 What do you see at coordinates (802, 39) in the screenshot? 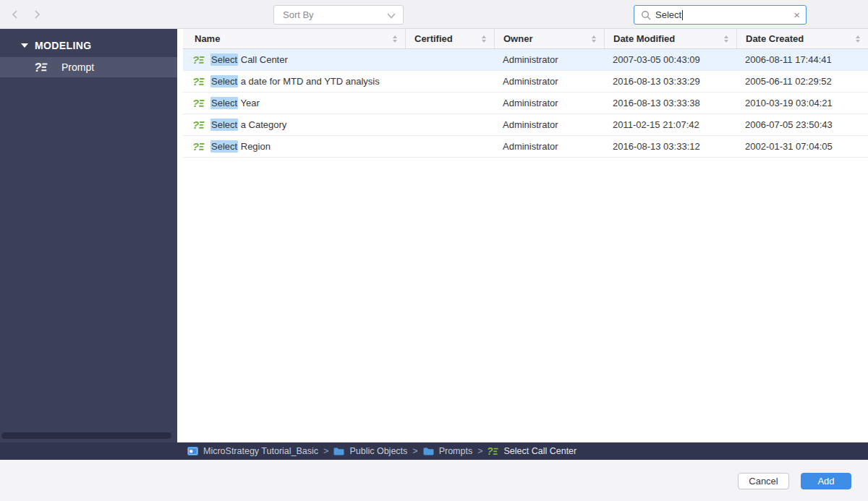
I see `column-header-date-created: Date Created` at bounding box center [802, 39].